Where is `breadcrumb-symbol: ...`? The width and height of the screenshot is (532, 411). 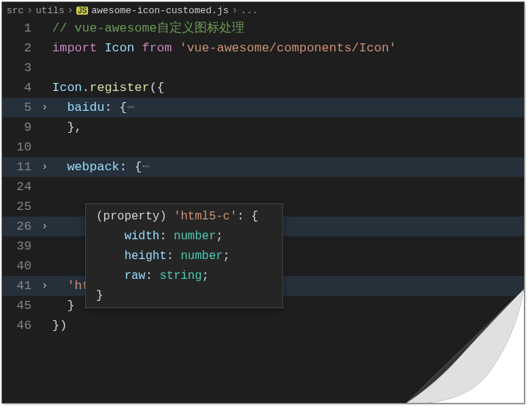 breadcrumb-symbol: ... is located at coordinates (249, 10).